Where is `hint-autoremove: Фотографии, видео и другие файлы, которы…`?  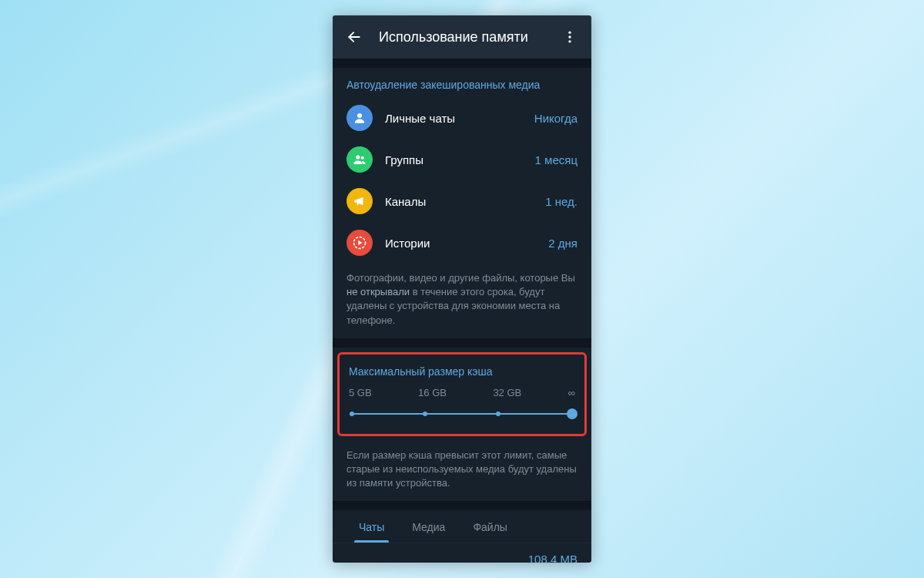
hint-autoremove: Фотографии, видео и другие файлы, которы… is located at coordinates (462, 301).